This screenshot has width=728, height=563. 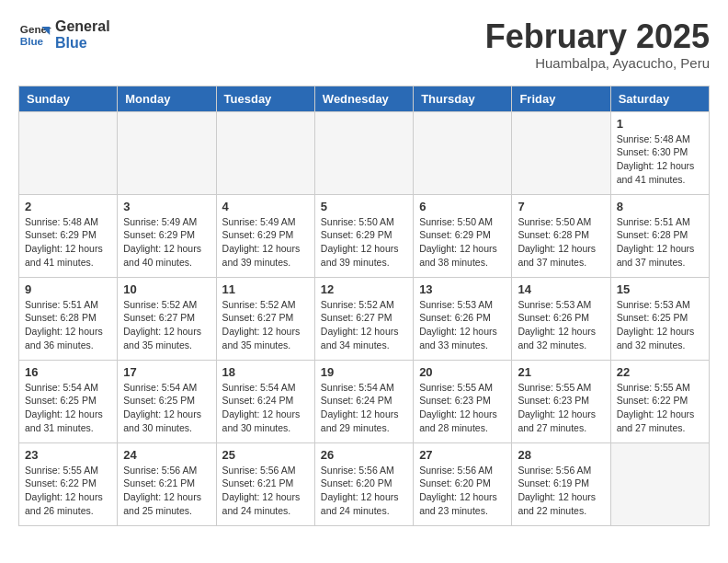 I want to click on day-number: 13, so click(x=462, y=289).